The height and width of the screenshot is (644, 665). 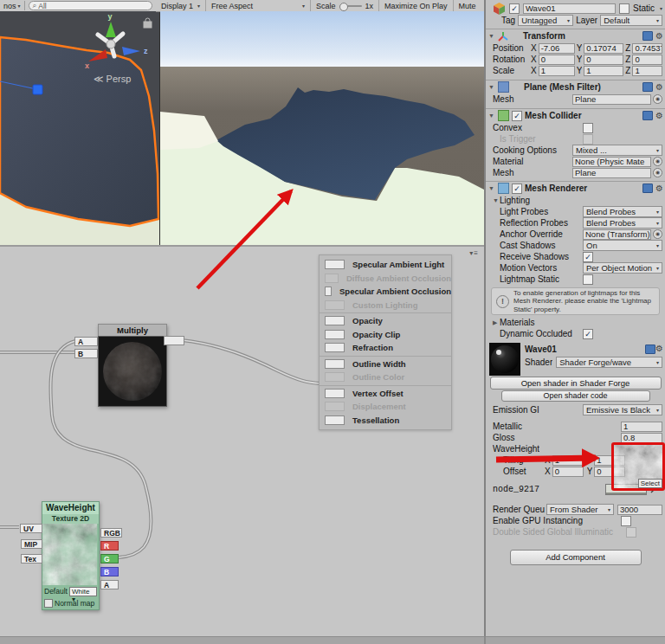 What do you see at coordinates (174, 341) in the screenshot?
I see `multiply-output` at bounding box center [174, 341].